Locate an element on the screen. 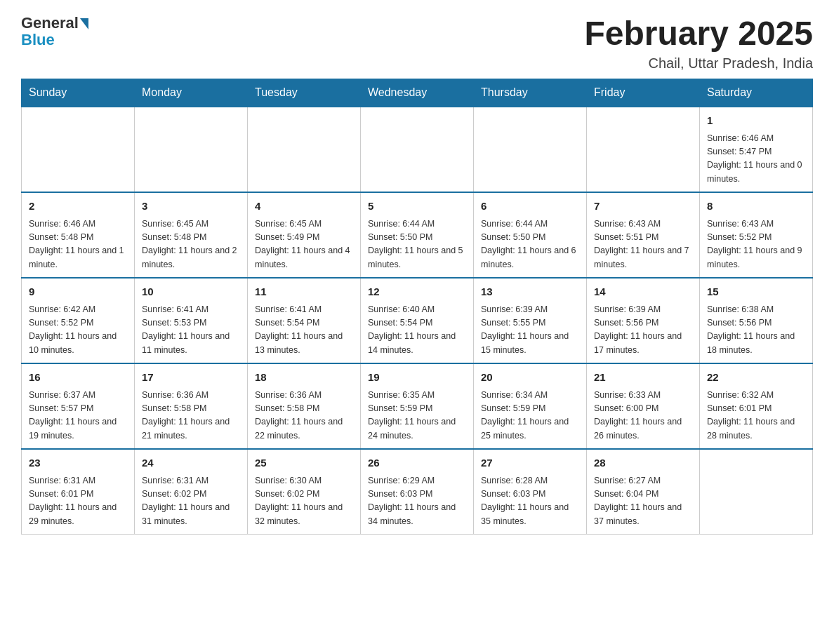 This screenshot has height=644, width=834. weekday-header-sunday: Sunday is located at coordinates (79, 93).